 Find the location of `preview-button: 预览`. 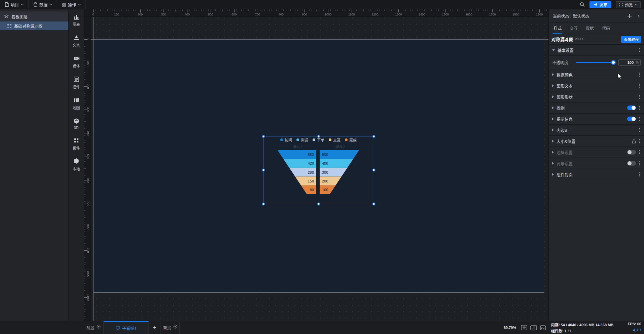

preview-button: 预览 is located at coordinates (629, 5).